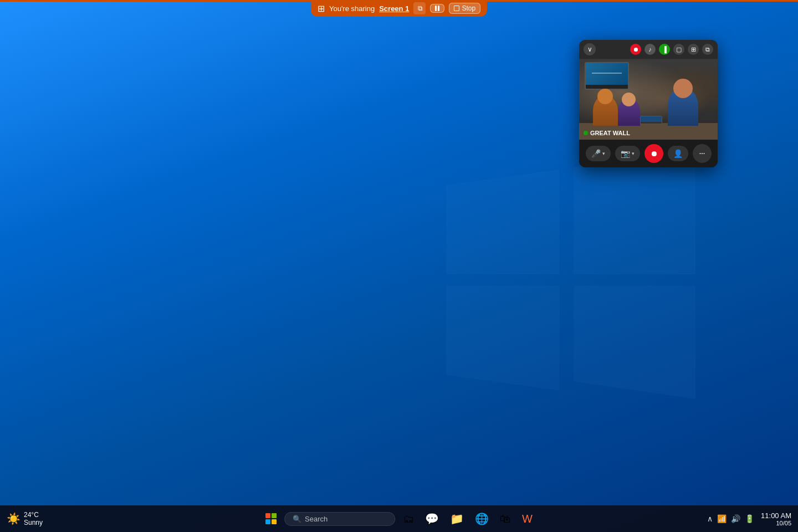 The width and height of the screenshot is (798, 532). I want to click on widget-collapse-btn: ∨, so click(590, 49).